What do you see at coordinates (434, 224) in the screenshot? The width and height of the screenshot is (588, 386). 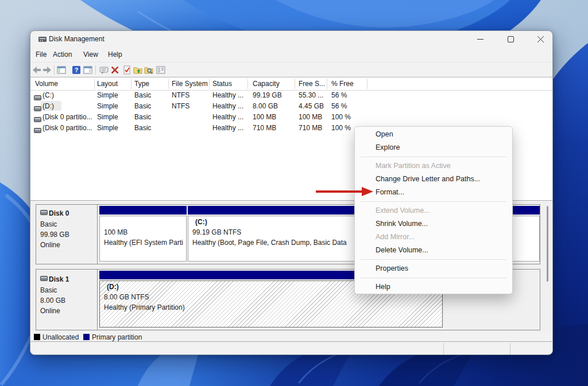 I see `menu-item-shrink-volume: Shrink Volume...` at bounding box center [434, 224].